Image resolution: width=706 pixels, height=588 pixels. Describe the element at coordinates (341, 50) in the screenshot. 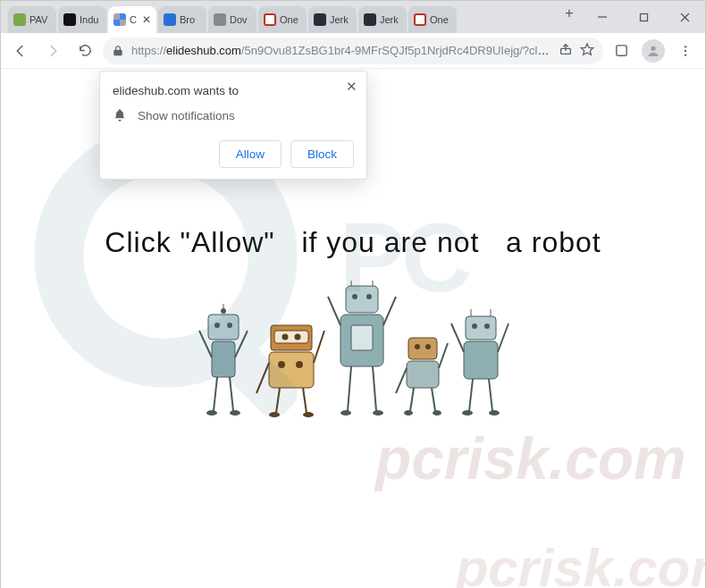

I see `url-text: https://elideshub.com/5n9Ovu81ZsBG1br4-9…` at that location.